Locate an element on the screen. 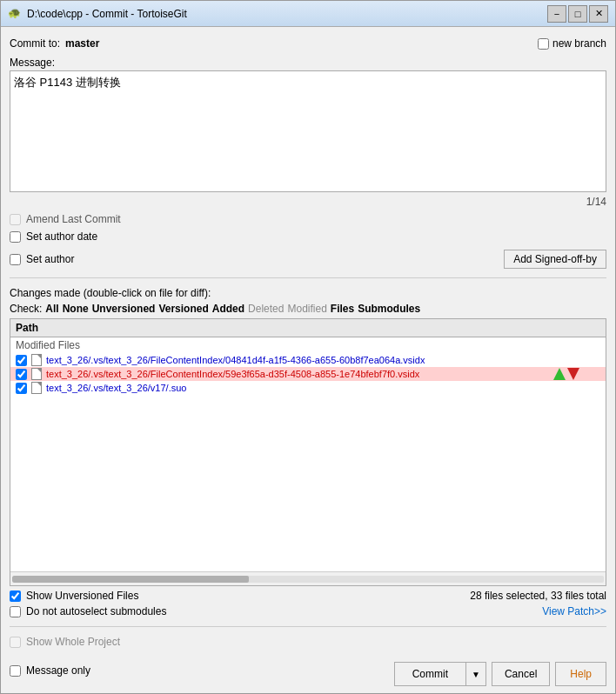 This screenshot has height=694, width=616. window-title: D:\code\cpp - Commit - TortoiseGit is located at coordinates (287, 14).